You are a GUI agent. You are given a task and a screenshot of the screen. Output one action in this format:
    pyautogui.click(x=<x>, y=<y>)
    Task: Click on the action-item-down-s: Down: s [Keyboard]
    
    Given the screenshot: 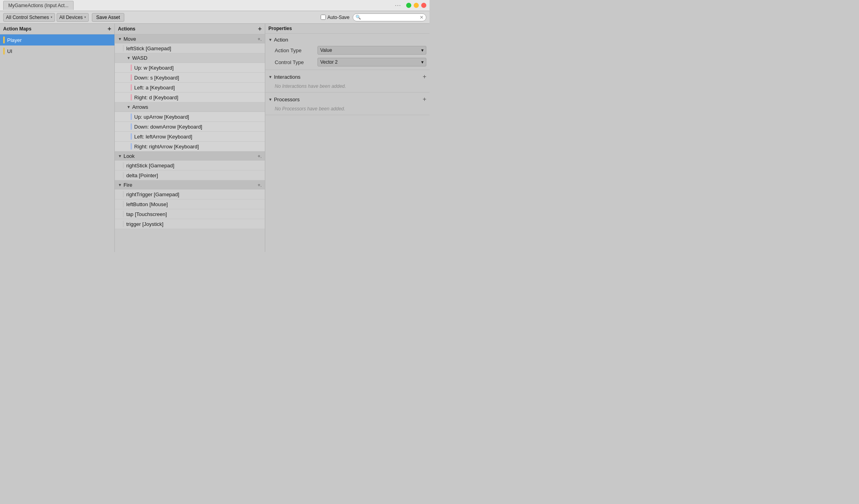 What is the action you would take?
    pyautogui.click(x=190, y=78)
    